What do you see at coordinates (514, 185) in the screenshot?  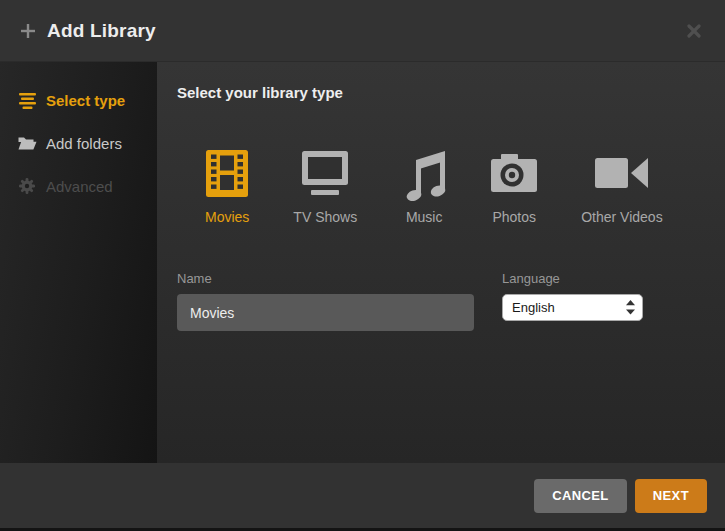 I see `type-photos: Photos` at bounding box center [514, 185].